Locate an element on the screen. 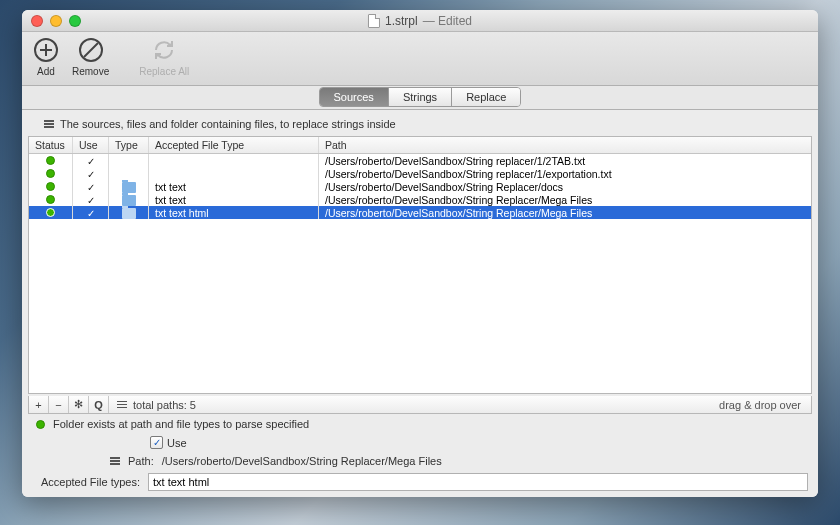  document-icon is located at coordinates (374, 21).